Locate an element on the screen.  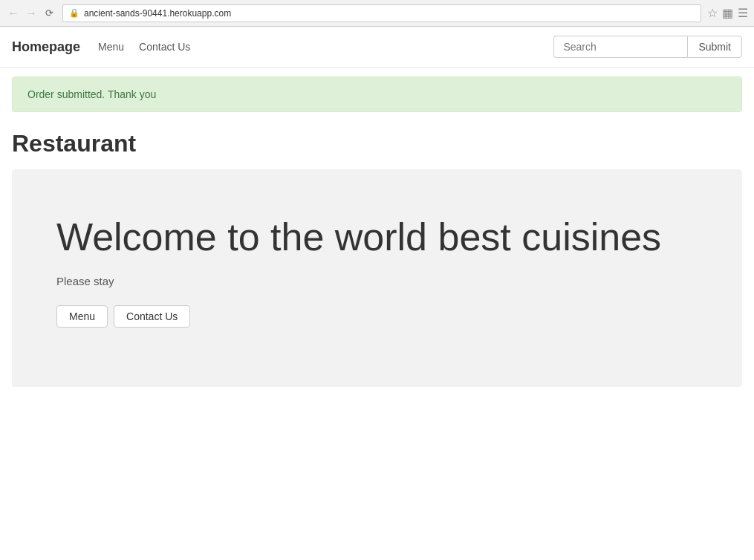
nav-link-menu: Menu is located at coordinates (111, 47).